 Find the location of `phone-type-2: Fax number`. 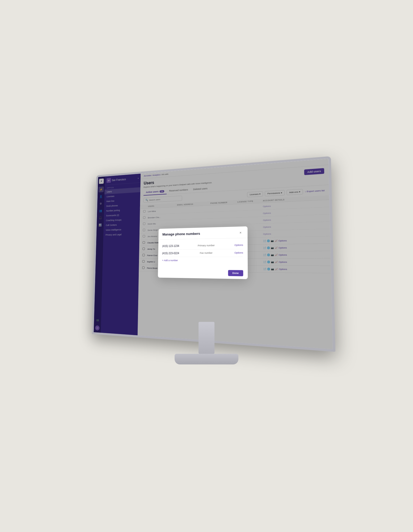

phone-type-2: Fax number is located at coordinates (206, 253).